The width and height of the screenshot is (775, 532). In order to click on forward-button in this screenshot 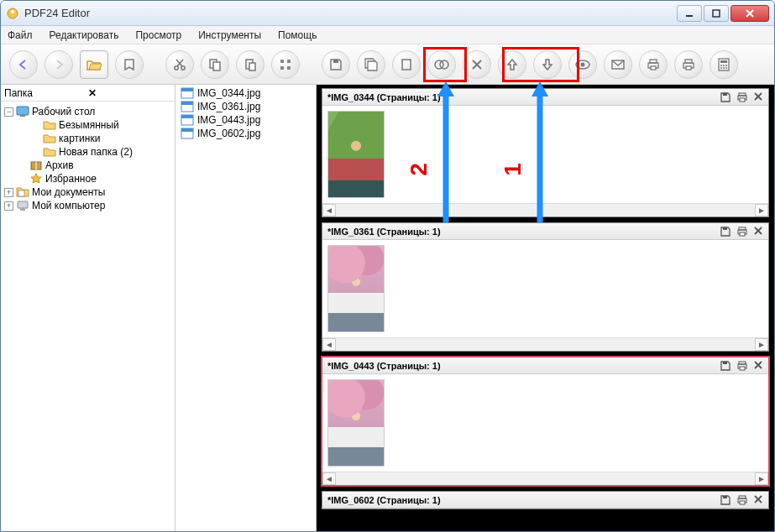, I will do `click(59, 65)`.